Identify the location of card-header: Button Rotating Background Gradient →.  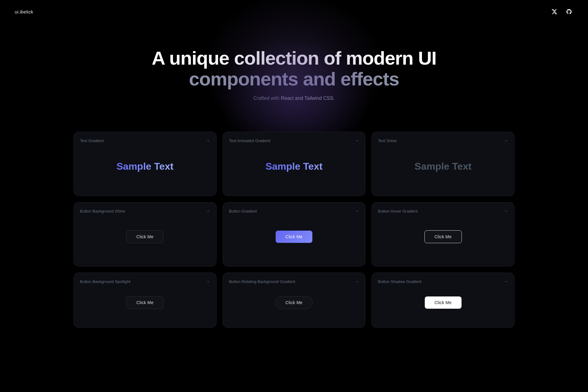
(294, 281).